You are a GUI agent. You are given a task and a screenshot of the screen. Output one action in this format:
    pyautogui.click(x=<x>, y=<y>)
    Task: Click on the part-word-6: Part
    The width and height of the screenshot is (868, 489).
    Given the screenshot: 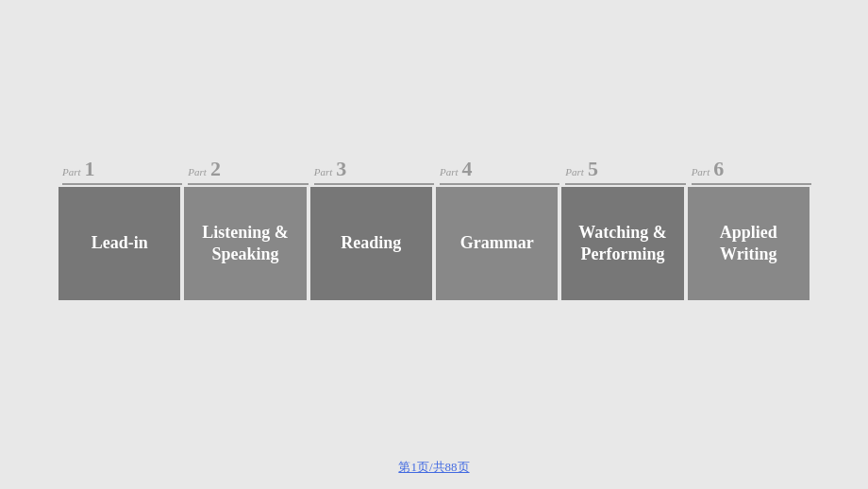 What is the action you would take?
    pyautogui.click(x=701, y=172)
    